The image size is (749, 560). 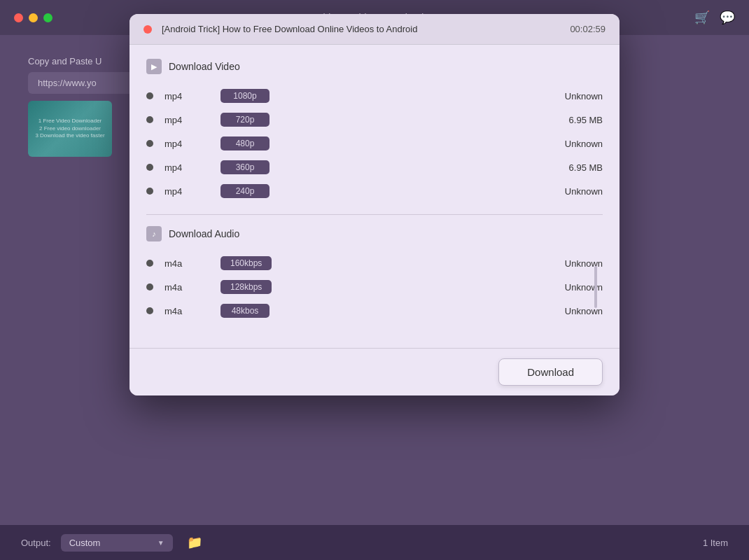 What do you see at coordinates (117, 543) in the screenshot?
I see `output-select: Custom ▼` at bounding box center [117, 543].